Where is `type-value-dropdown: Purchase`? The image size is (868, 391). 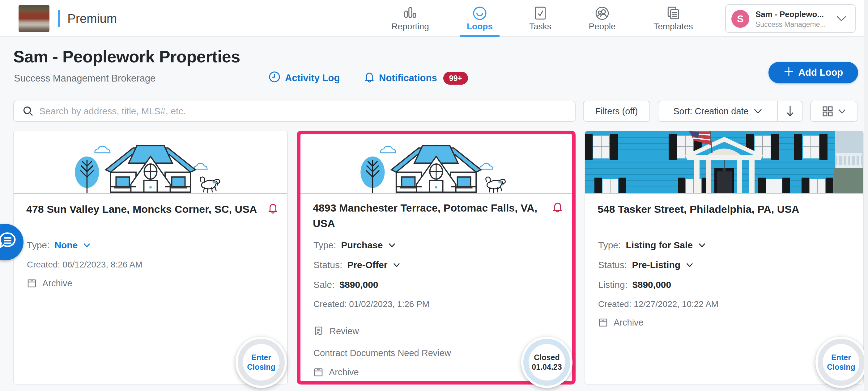 type-value-dropdown: Purchase is located at coordinates (362, 245).